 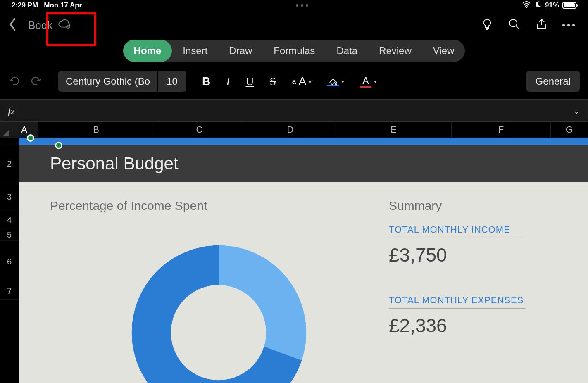 What do you see at coordinates (148, 51) in the screenshot?
I see `tab-home: Home` at bounding box center [148, 51].